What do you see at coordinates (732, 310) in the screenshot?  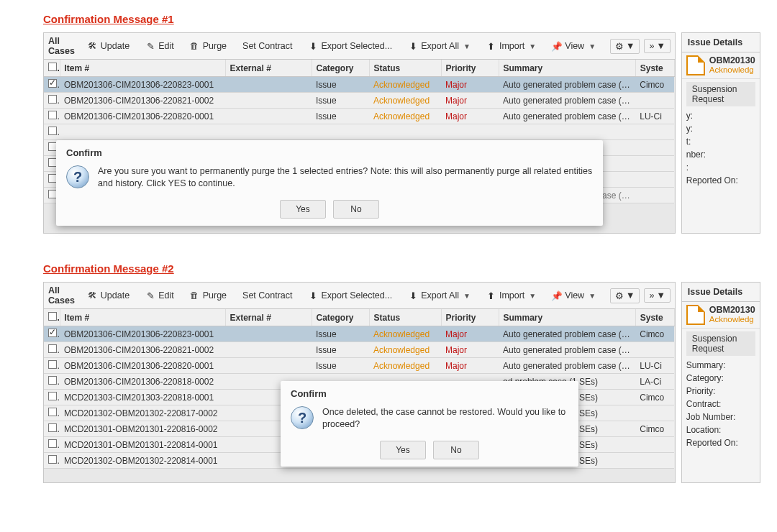 I see `details-item-code: OBM20130` at bounding box center [732, 310].